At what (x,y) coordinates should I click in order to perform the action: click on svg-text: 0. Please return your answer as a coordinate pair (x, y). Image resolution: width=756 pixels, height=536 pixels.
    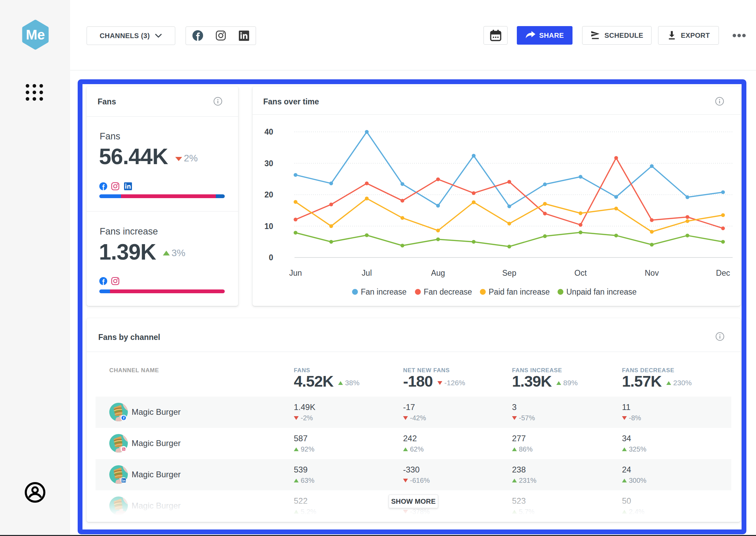
    Looking at the image, I should click on (271, 258).